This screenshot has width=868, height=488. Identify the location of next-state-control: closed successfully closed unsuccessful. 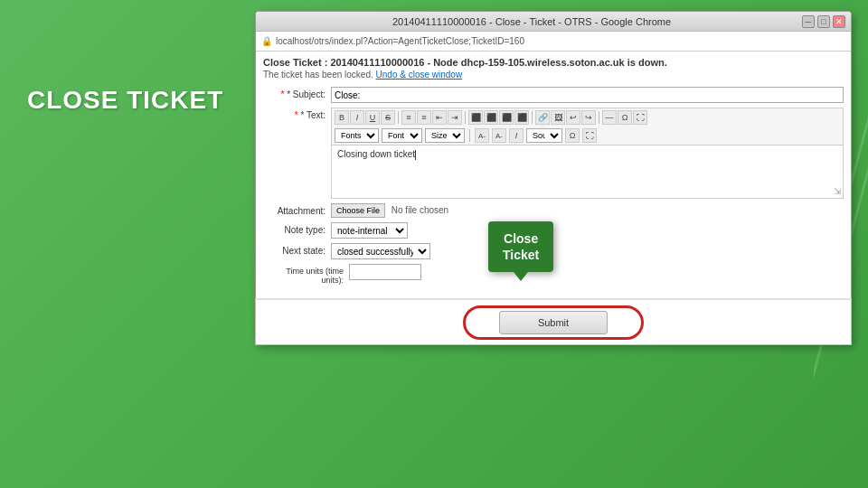
(588, 251).